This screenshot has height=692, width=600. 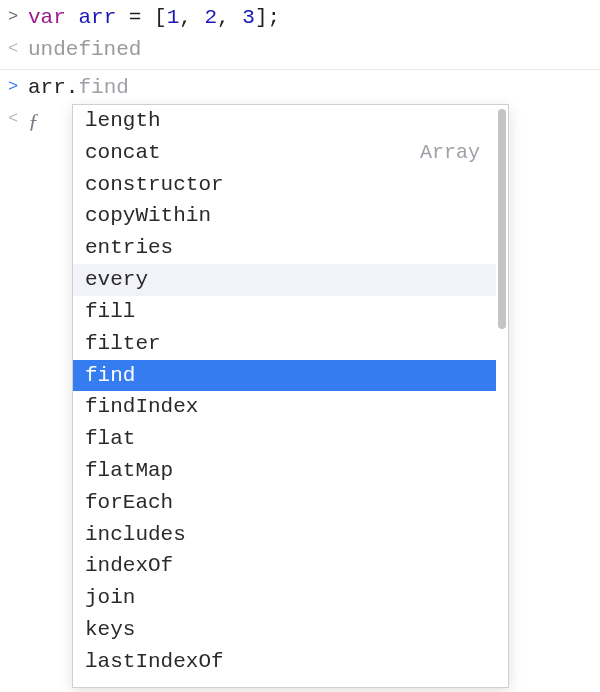 What do you see at coordinates (47, 18) in the screenshot?
I see `keyword-var: var` at bounding box center [47, 18].